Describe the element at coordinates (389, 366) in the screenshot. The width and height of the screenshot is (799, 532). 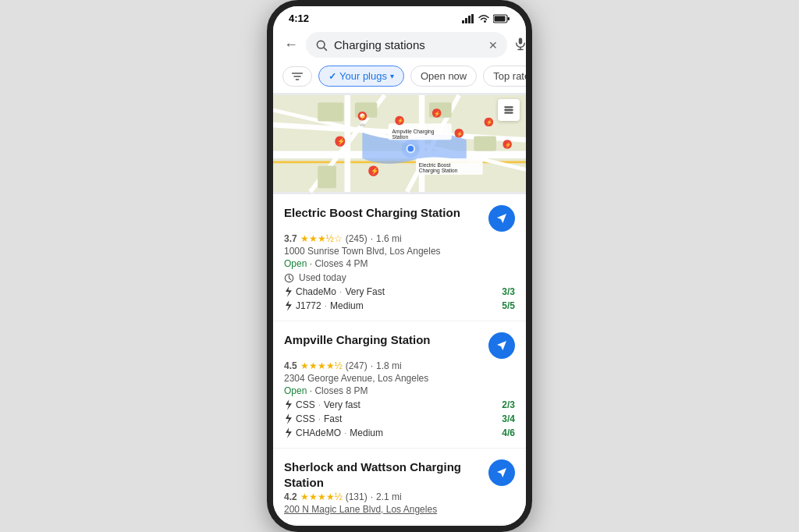
I see `distance-ampville: 1.8 mi` at that location.